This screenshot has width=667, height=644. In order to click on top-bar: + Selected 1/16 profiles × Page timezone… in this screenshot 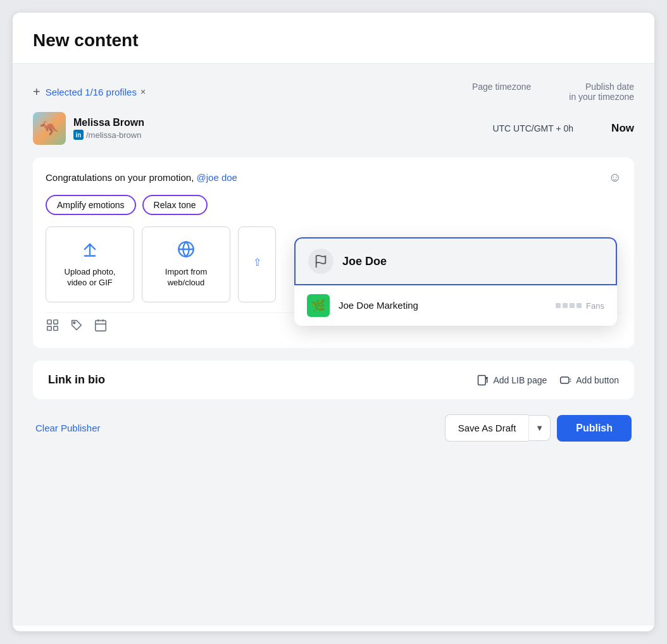, I will do `click(334, 92)`.